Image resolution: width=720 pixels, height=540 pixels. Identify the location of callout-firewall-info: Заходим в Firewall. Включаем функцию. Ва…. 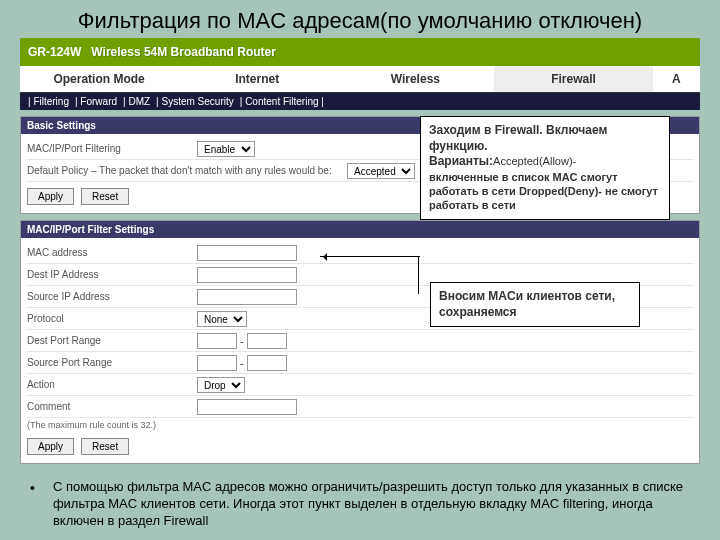
(545, 168).